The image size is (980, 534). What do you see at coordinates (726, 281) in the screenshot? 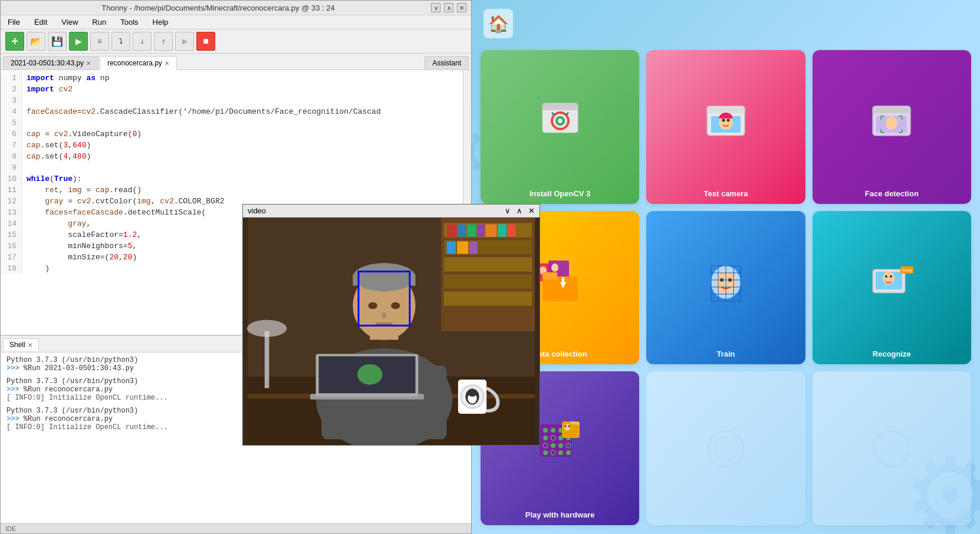
I see `train-icon` at bounding box center [726, 281].